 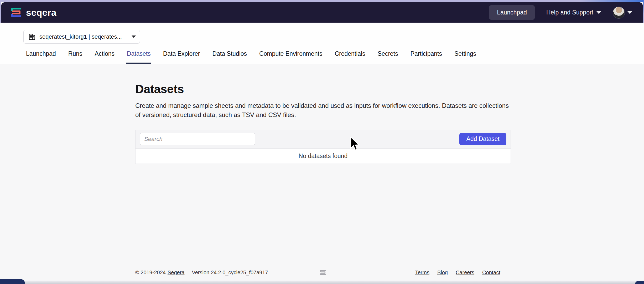 What do you see at coordinates (323, 147) in the screenshot?
I see `datasets-panel: Add Dataset No datasets found` at bounding box center [323, 147].